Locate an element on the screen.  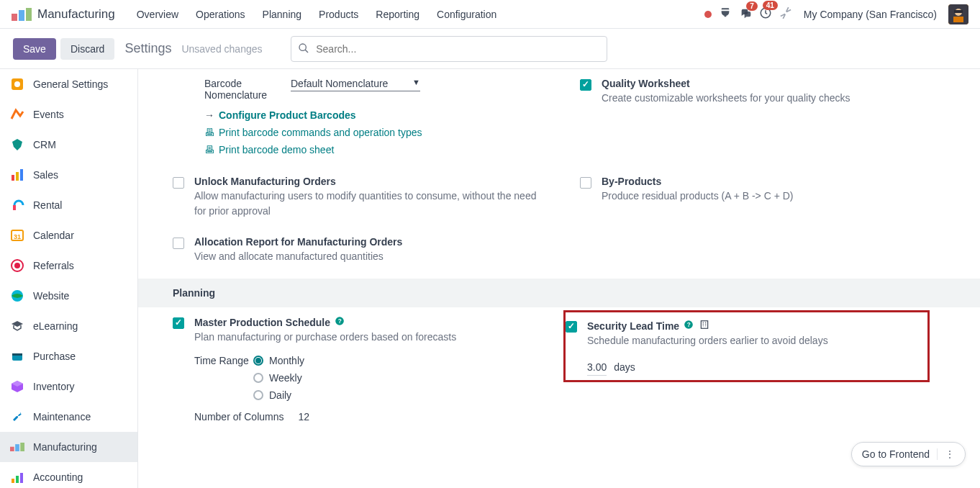
sidebar-item-label: Website is located at coordinates (51, 296).